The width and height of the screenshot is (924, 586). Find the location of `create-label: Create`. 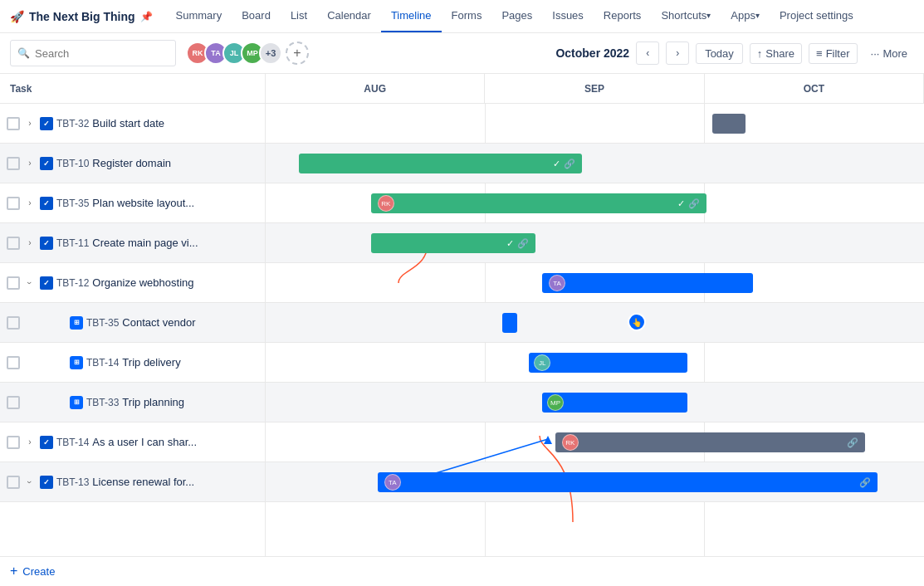

create-label: Create is located at coordinates (38, 571).